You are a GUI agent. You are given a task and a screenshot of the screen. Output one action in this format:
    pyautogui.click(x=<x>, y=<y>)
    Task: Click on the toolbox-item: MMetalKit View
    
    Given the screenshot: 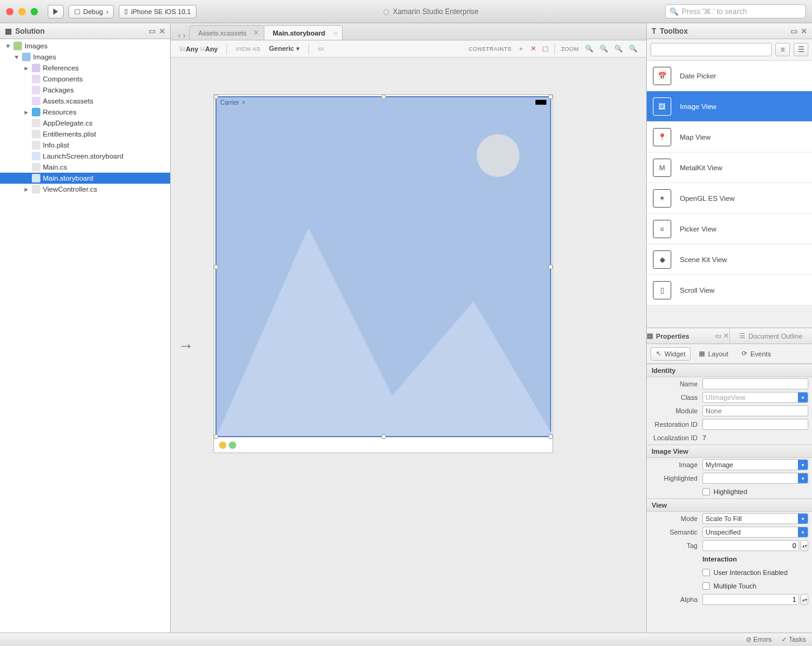 What is the action you would take?
    pyautogui.click(x=729, y=168)
    